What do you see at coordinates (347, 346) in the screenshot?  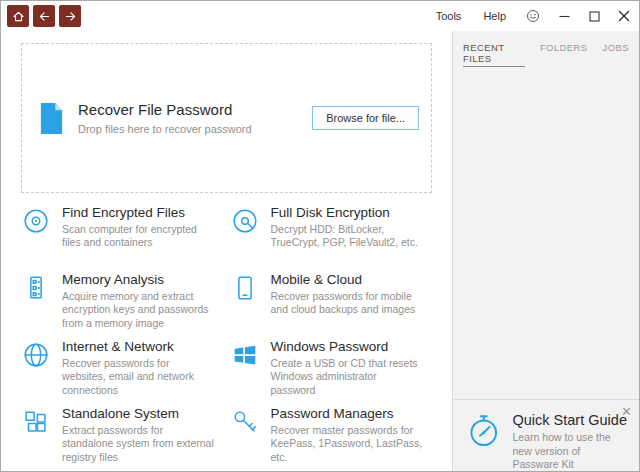 I see `feature-title: Windows Password` at bounding box center [347, 346].